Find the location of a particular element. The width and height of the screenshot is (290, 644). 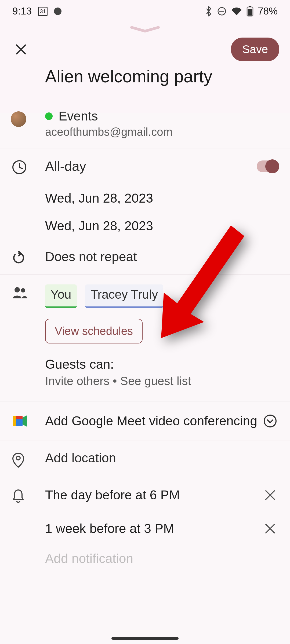

notification-label: The day before at 6 PM is located at coordinates (154, 495).